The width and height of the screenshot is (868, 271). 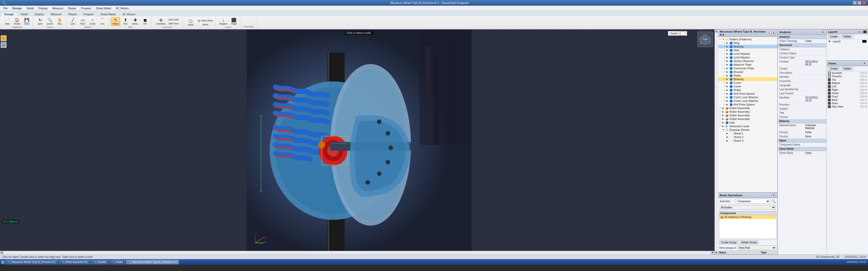 What do you see at coordinates (748, 57) in the screenshot?
I see `tree-item-limit-washer2: ✓ ▶ 🔵 Limit Washer` at bounding box center [748, 57].